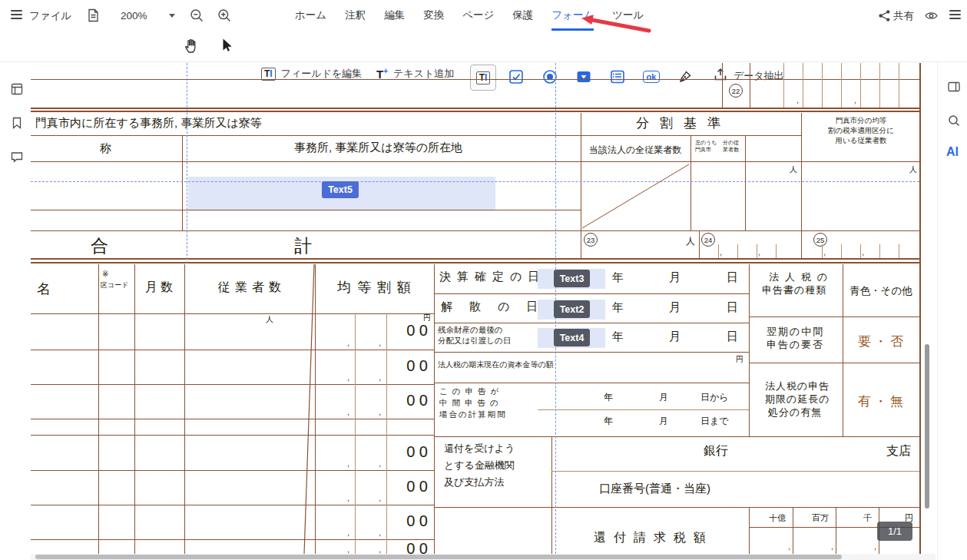 The width and height of the screenshot is (967, 560). Describe the element at coordinates (931, 17) in the screenshot. I see `eye-icon` at that location.